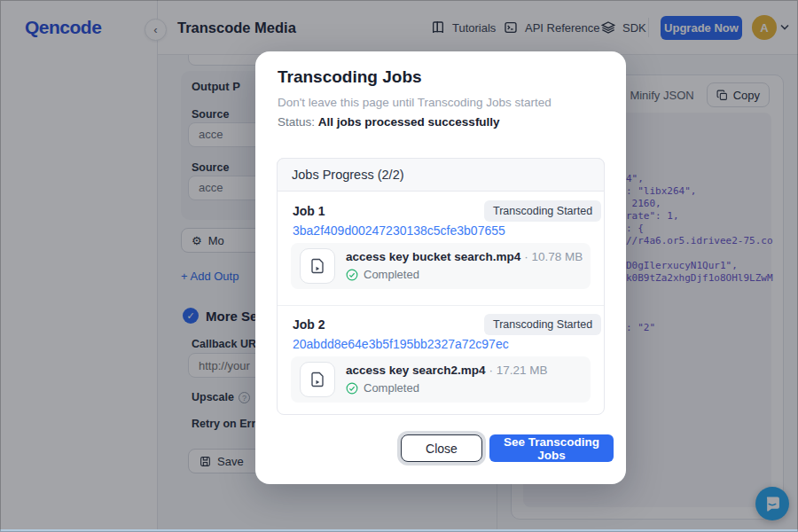 The height and width of the screenshot is (532, 798). Describe the element at coordinates (441, 175) in the screenshot. I see `jobs-progress-header: Jobs Progress (2/2)` at that location.